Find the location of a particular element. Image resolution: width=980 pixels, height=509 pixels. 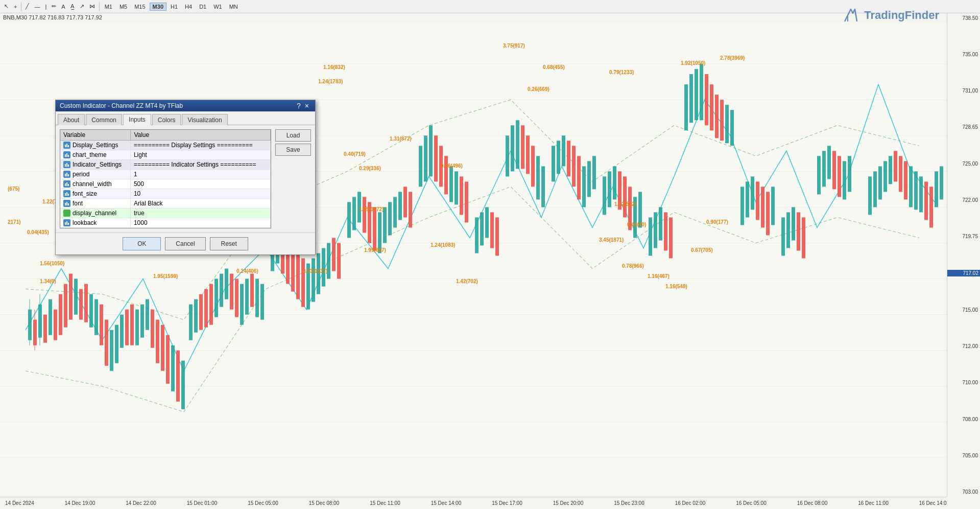

params-table-wrap: Variable Value Display_Settings is located at coordinates (165, 179).